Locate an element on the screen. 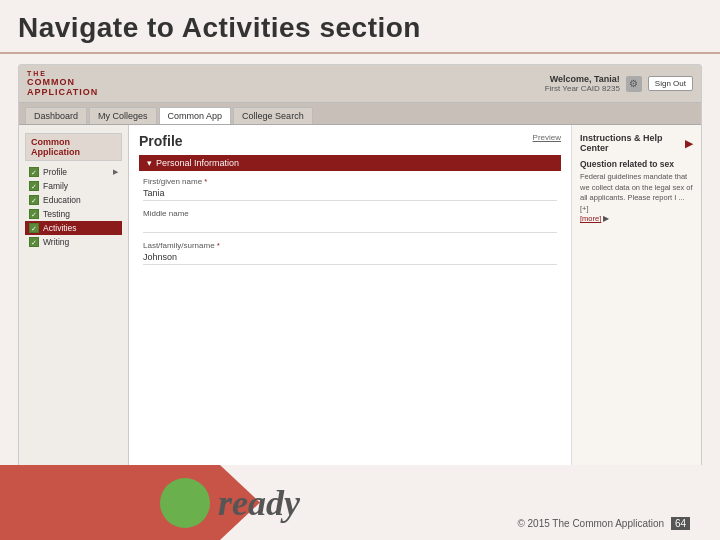  sidebar-title: Common Application is located at coordinates (74, 147).